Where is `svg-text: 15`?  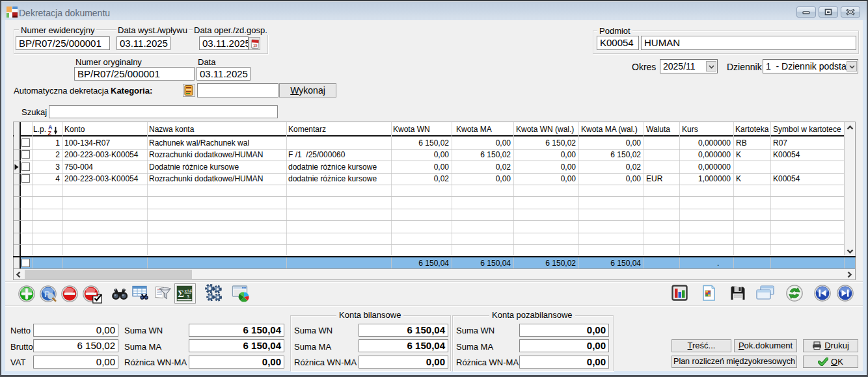 svg-text: 15 is located at coordinates (255, 46).